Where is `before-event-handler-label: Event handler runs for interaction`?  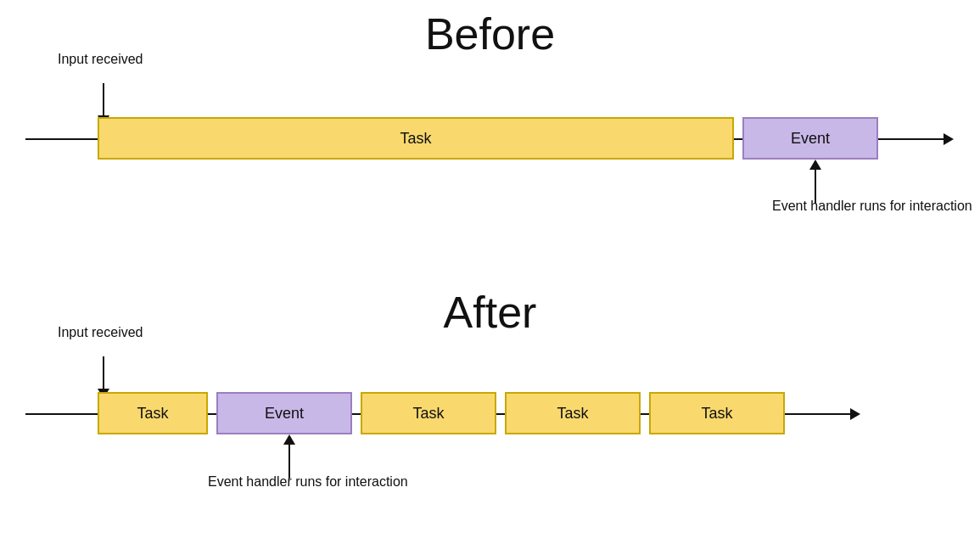 before-event-handler-label: Event handler runs for interaction is located at coordinates (872, 207).